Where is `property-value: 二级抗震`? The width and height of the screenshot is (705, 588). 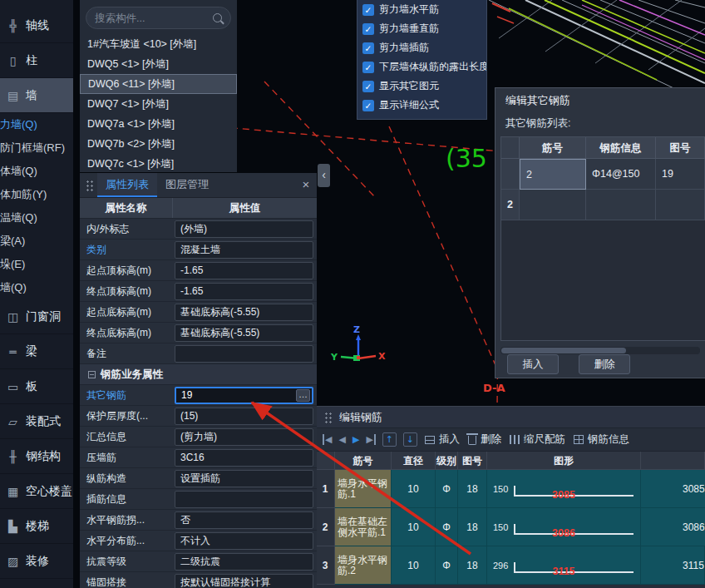
property-value: 二级抗震 is located at coordinates (244, 562).